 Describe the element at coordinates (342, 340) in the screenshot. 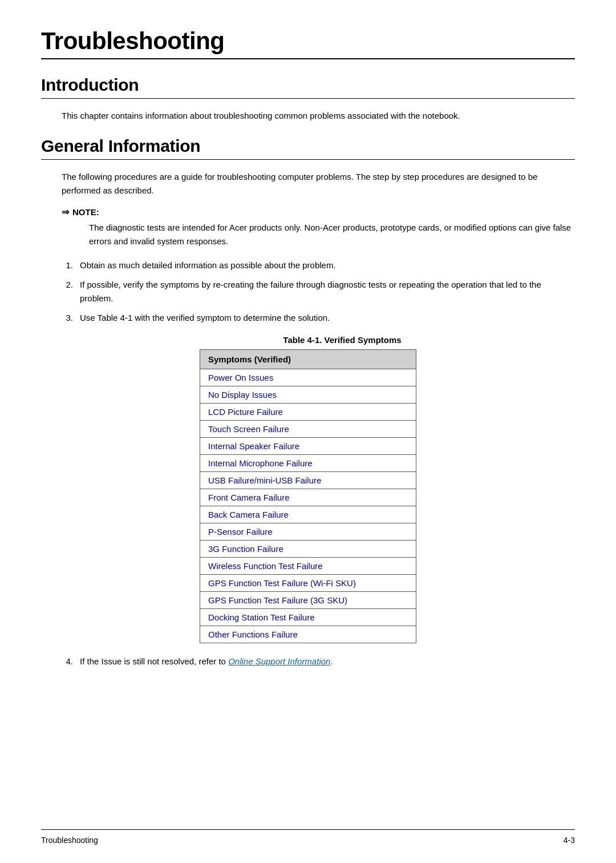

I see `table-caption: Table 4-1. Verified Symptoms` at that location.